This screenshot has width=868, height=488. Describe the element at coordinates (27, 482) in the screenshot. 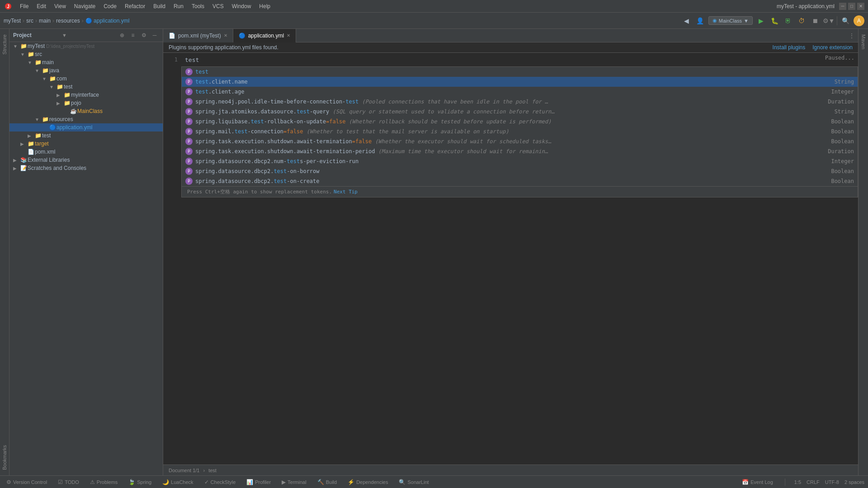

I see `version-control-tab: ⚙ Version Control` at that location.